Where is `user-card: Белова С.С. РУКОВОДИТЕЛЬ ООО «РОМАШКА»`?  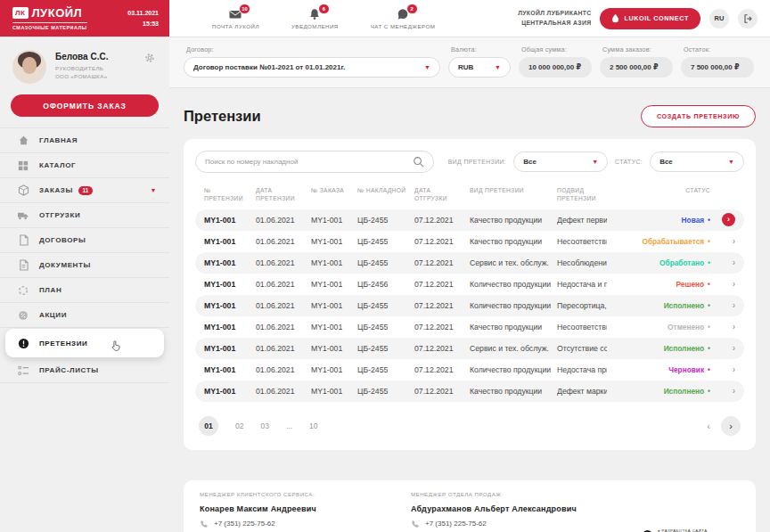
user-card: Белова С.С. РУКОВОДИТЕЛЬ ООО «РОМАШКА» is located at coordinates (85, 64).